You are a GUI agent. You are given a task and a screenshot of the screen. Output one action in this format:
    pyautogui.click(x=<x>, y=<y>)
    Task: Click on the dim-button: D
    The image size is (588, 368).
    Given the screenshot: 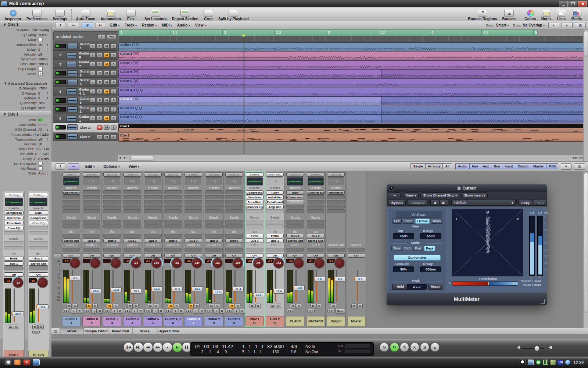 What is the action you would take?
    pyautogui.click(x=360, y=306)
    